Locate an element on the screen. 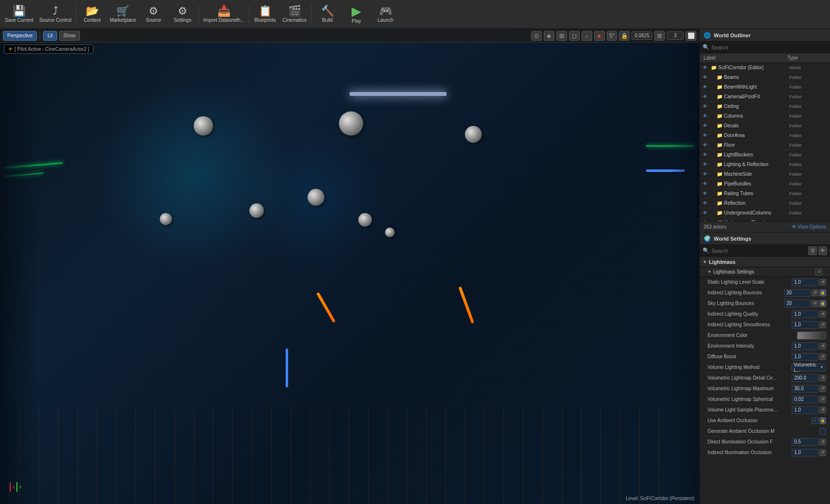  use-ambient-occlusion-checkbox: ✓ is located at coordinates (815, 421).